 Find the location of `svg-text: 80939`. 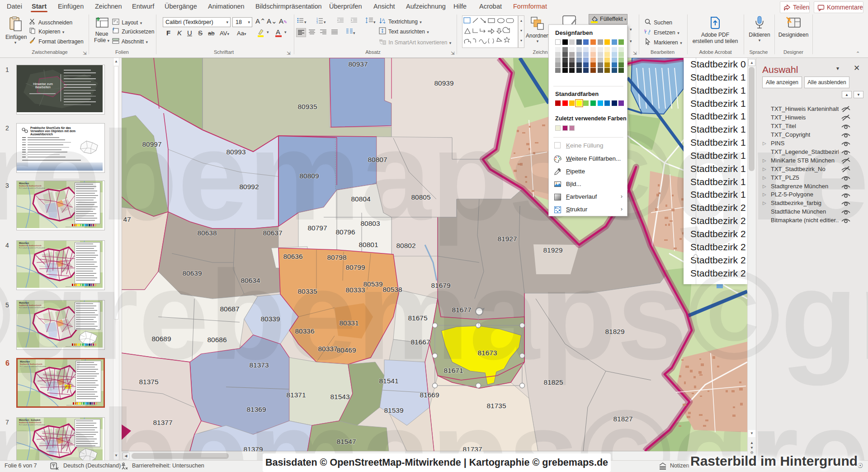

svg-text: 80939 is located at coordinates (444, 83).